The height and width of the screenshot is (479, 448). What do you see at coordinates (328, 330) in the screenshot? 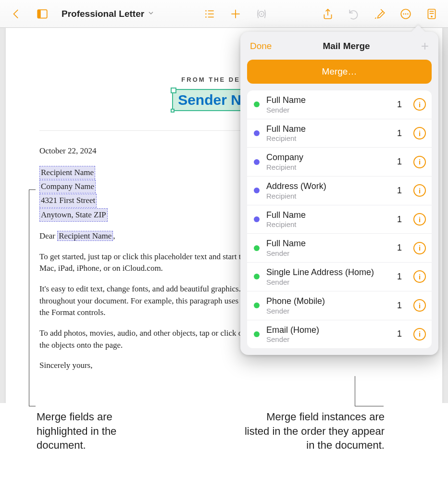
I see `field-name: Email (Home)` at bounding box center [328, 330].